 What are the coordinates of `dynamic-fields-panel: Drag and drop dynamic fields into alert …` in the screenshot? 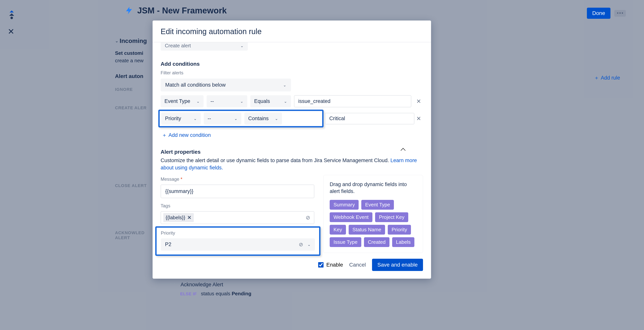 It's located at (373, 214).